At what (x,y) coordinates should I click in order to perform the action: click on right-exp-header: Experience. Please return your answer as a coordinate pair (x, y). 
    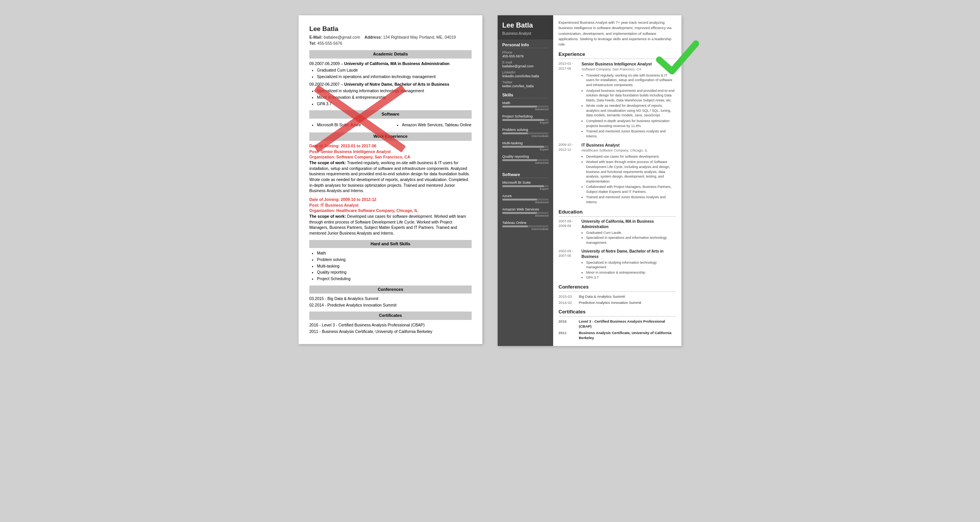
    Looking at the image, I should click on (617, 55).